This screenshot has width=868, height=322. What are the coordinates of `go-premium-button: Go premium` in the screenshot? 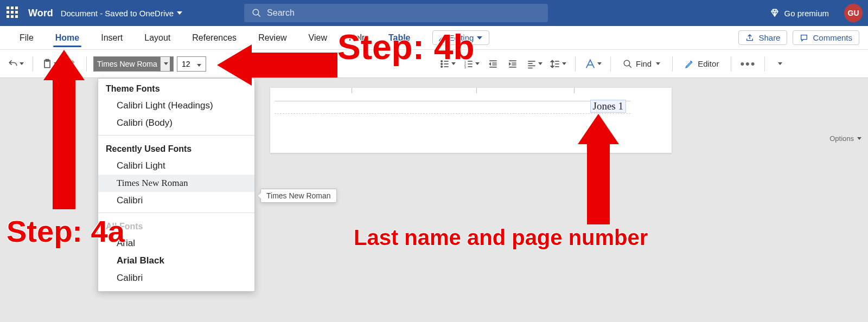 It's located at (800, 13).